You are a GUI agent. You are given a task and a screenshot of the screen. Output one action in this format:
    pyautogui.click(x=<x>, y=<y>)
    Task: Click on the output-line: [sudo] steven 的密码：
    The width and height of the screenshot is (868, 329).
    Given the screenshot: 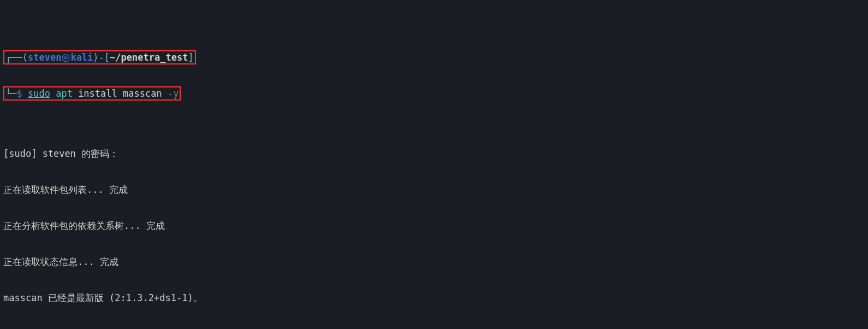 What is the action you would take?
    pyautogui.click(x=434, y=154)
    